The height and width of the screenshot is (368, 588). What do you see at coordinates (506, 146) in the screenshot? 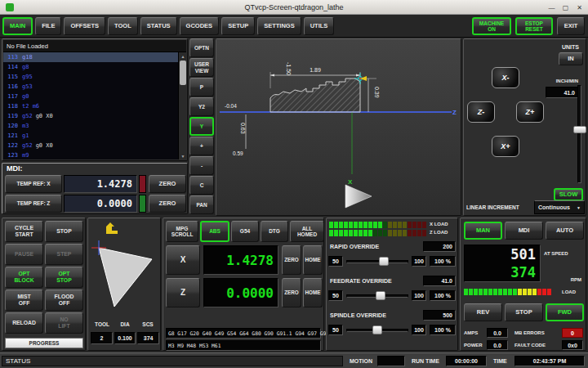
I see `jog-x-plus-button: X+` at bounding box center [506, 146].